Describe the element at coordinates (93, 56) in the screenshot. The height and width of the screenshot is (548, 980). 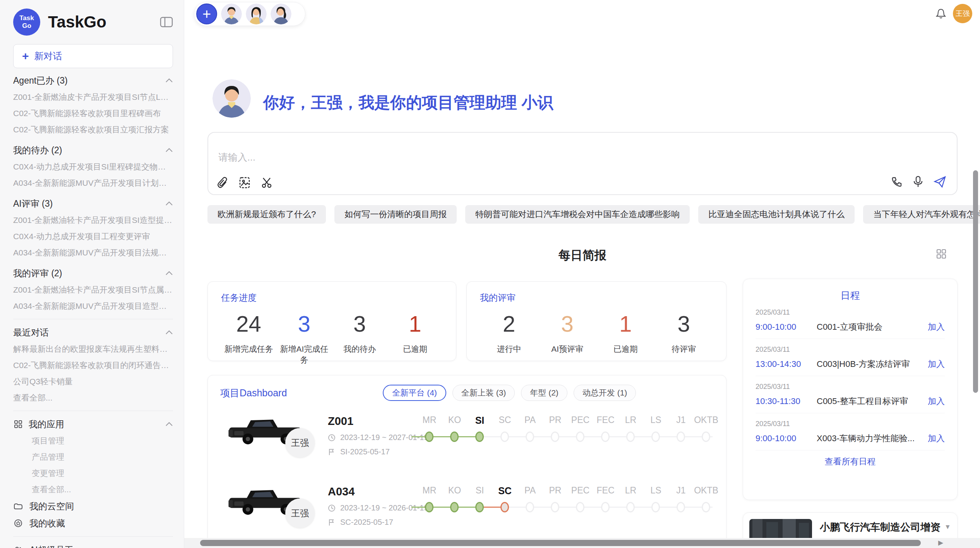
I see `new-chat-button: + 新对话` at that location.